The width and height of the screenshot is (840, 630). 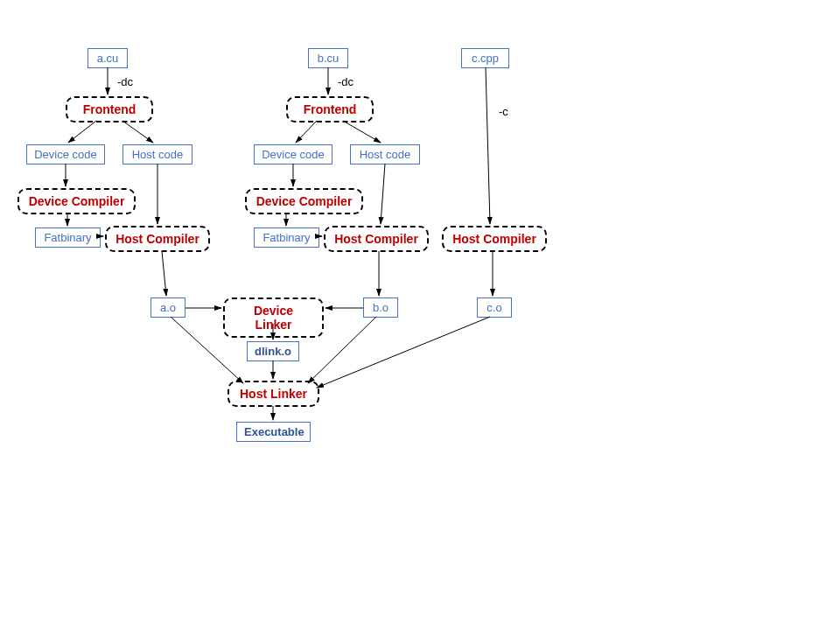 What do you see at coordinates (68, 238) in the screenshot?
I see `node-fatbin-a: Fatbinary` at bounding box center [68, 238].